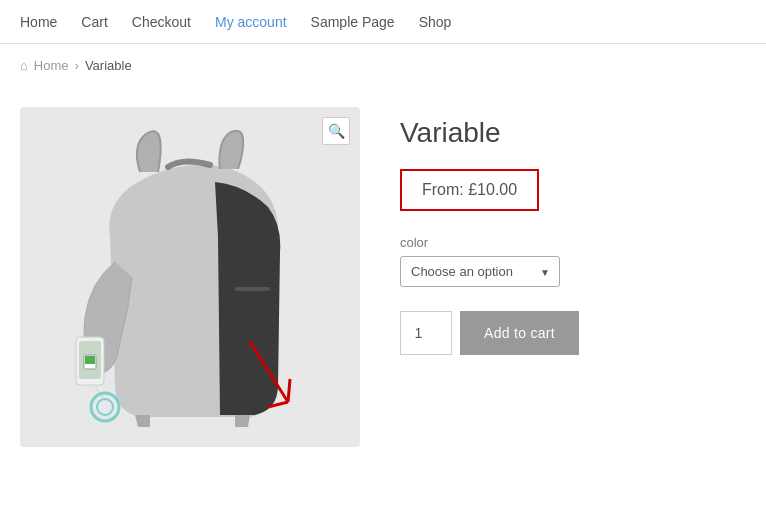  I want to click on breadcrumb: ⌂ Home › Variable, so click(383, 66).